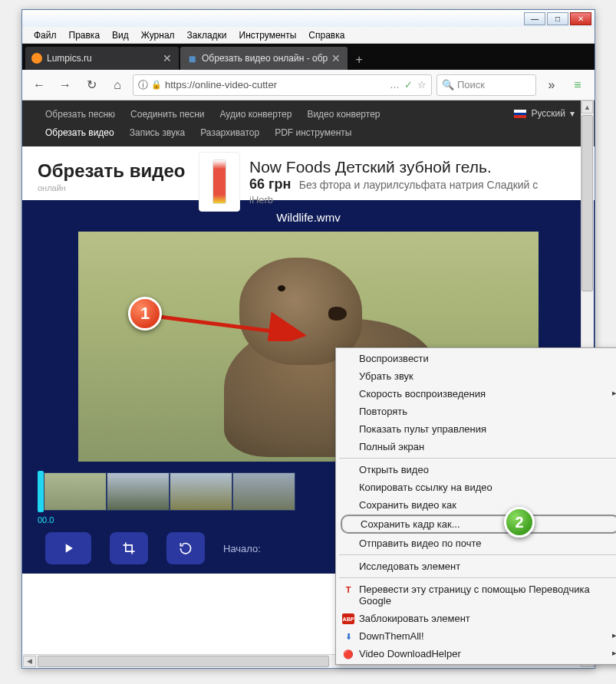 The image size is (616, 684). I want to click on favicon-icon, so click(37, 58).